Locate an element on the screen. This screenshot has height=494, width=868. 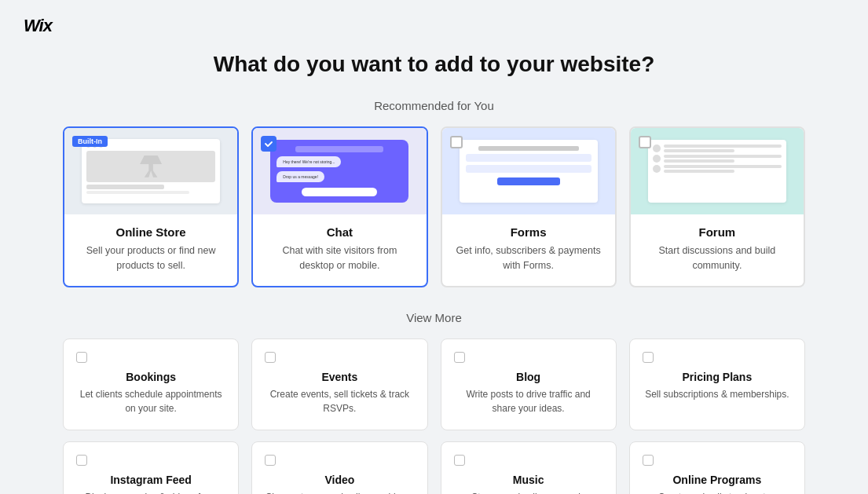
mini-forum-preview is located at coordinates (717, 171).